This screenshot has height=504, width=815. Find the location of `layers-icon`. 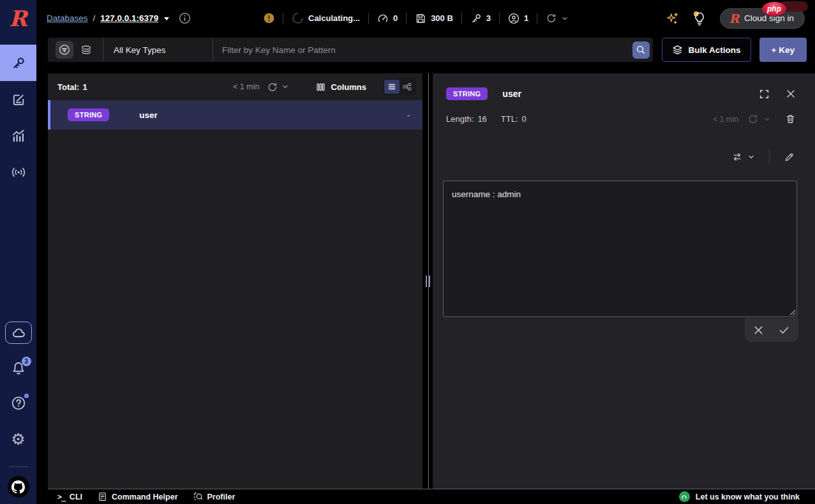

layers-icon is located at coordinates (678, 50).